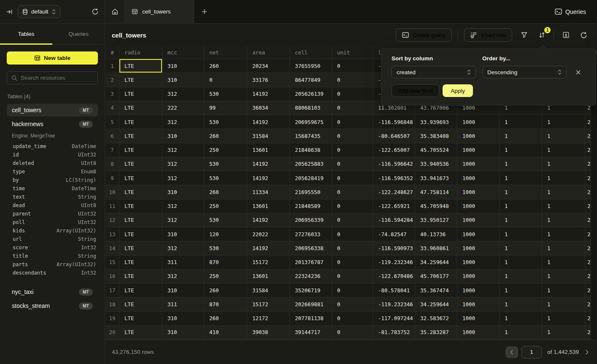  Describe the element at coordinates (183, 52) in the screenshot. I see `column-header-mcc: mcc` at that location.